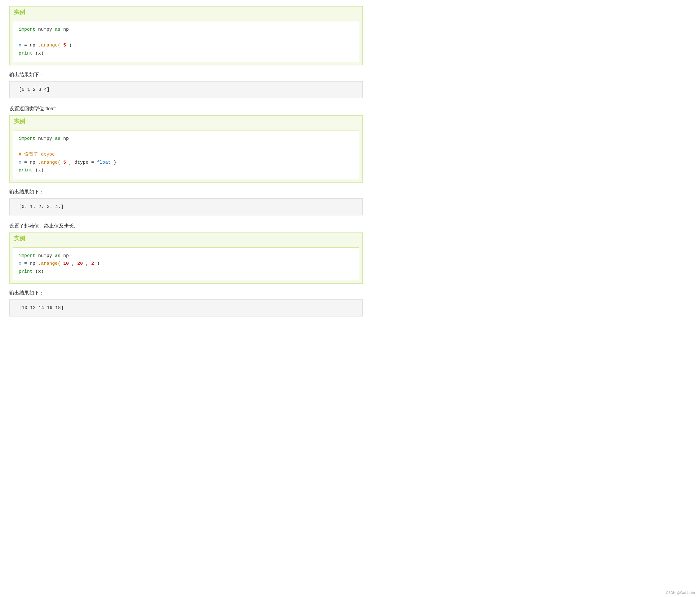  Describe the element at coordinates (186, 41) in the screenshot. I see `code-block-1: import numpy as np x = np .arange( 5 ) p…` at that location.